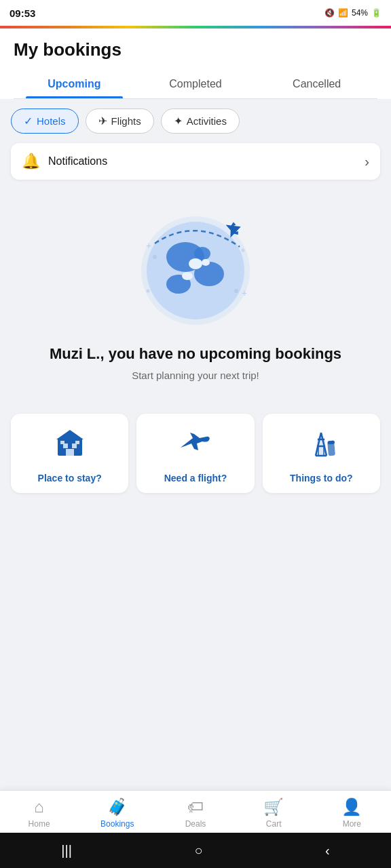 The height and width of the screenshot is (868, 391). Describe the element at coordinates (196, 50) in the screenshot. I see `page-title: My bookings` at that location.